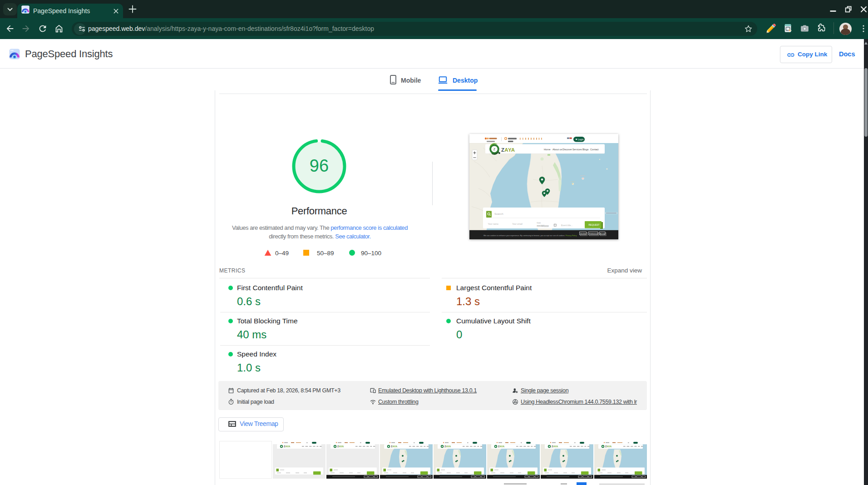 This screenshot has height=485, width=868. What do you see at coordinates (595, 149) in the screenshot?
I see `svg-text: Contact` at bounding box center [595, 149].